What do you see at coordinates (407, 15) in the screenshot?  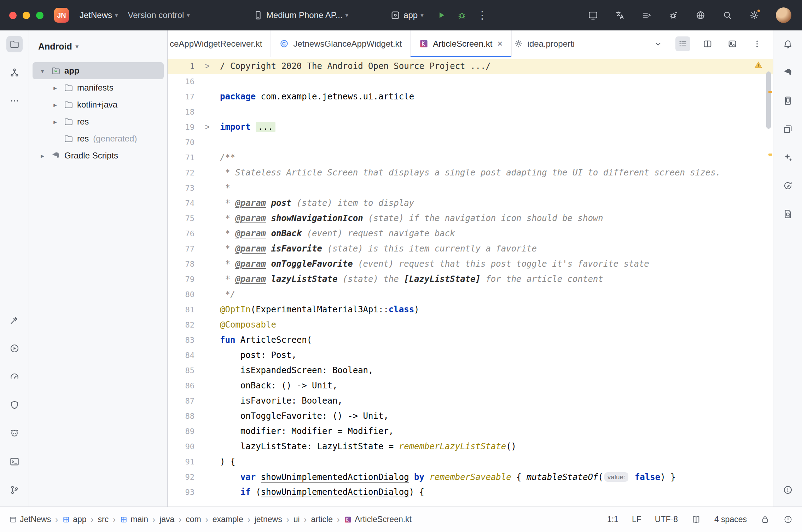 I see `run-module-button: app▾` at bounding box center [407, 15].